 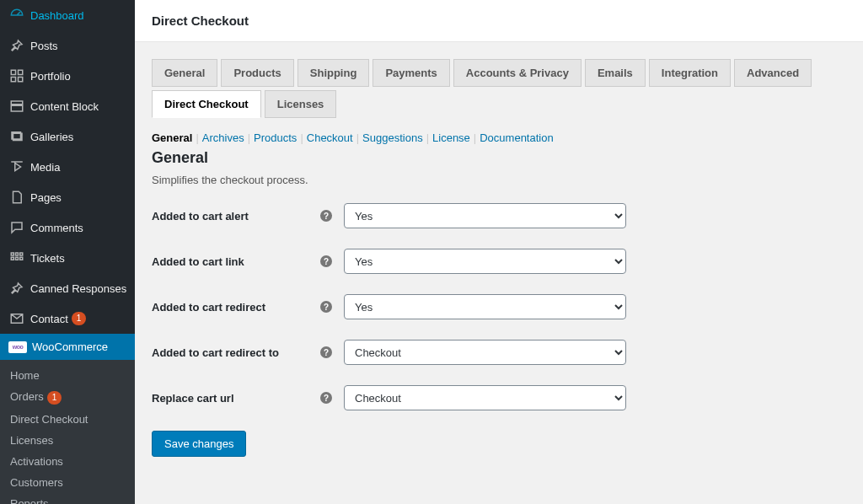 I want to click on field-select-0: Yes, so click(x=485, y=216).